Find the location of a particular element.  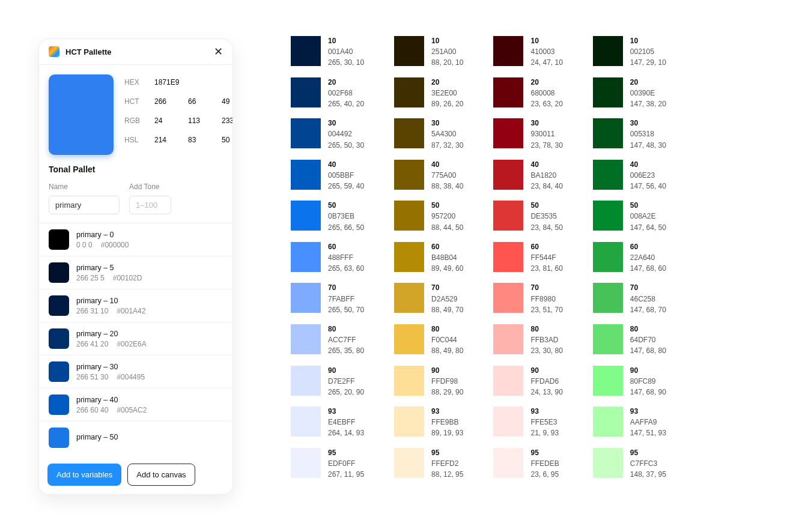

tone-row: primary – 30 266 51 30 #004495 is located at coordinates (136, 372).